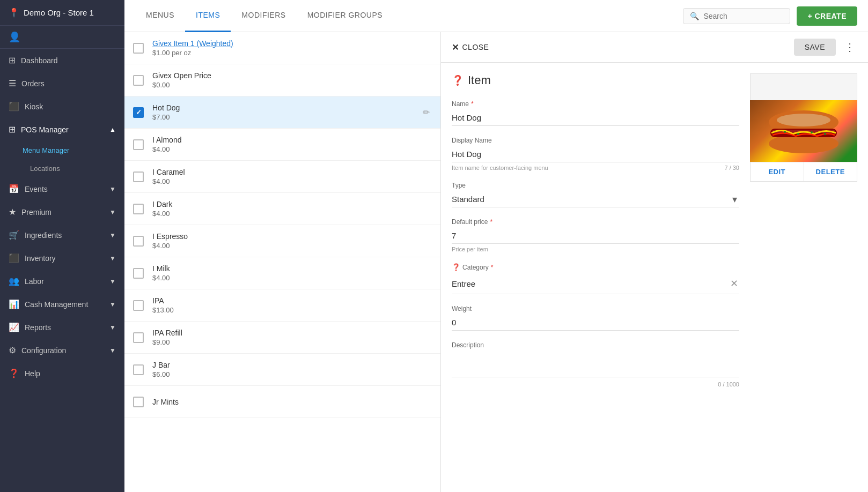 The image size is (868, 492). Describe the element at coordinates (654, 47) in the screenshot. I see `detail-header: ✕ CLOSE SAVE ⋮` at that location.